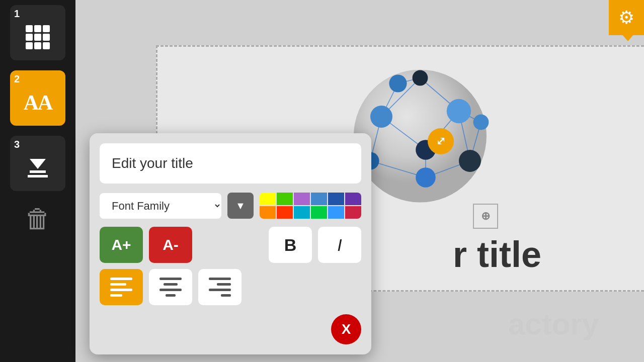  Describe the element at coordinates (336, 212) in the screenshot. I see `color-sky-blue` at that location.